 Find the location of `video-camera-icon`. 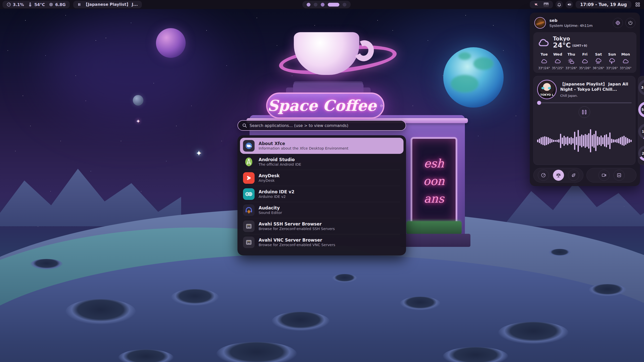

video-camera-icon is located at coordinates (604, 175).